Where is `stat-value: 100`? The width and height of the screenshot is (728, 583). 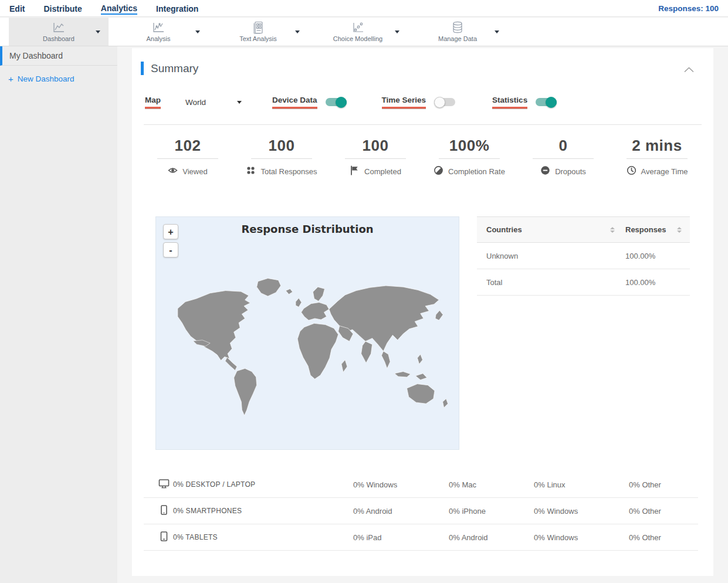 stat-value: 100 is located at coordinates (282, 145).